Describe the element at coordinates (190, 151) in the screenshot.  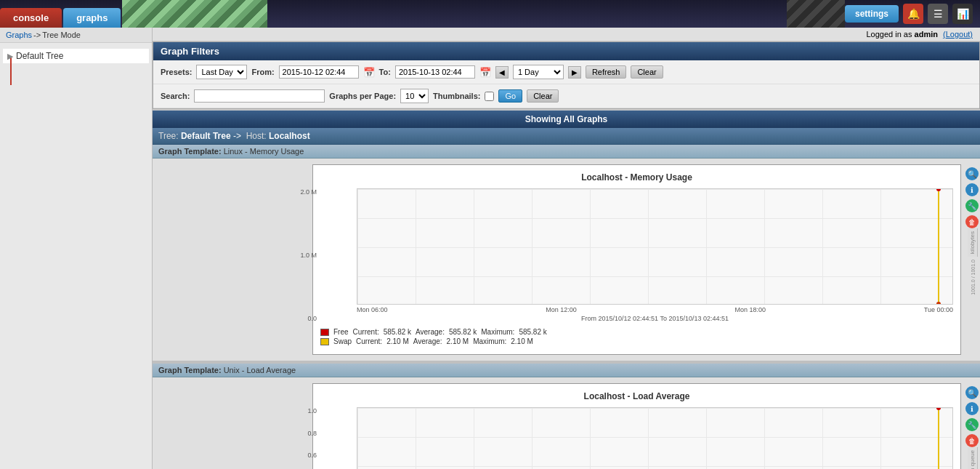
I see `graph1-template-label: Graph Template:` at that location.